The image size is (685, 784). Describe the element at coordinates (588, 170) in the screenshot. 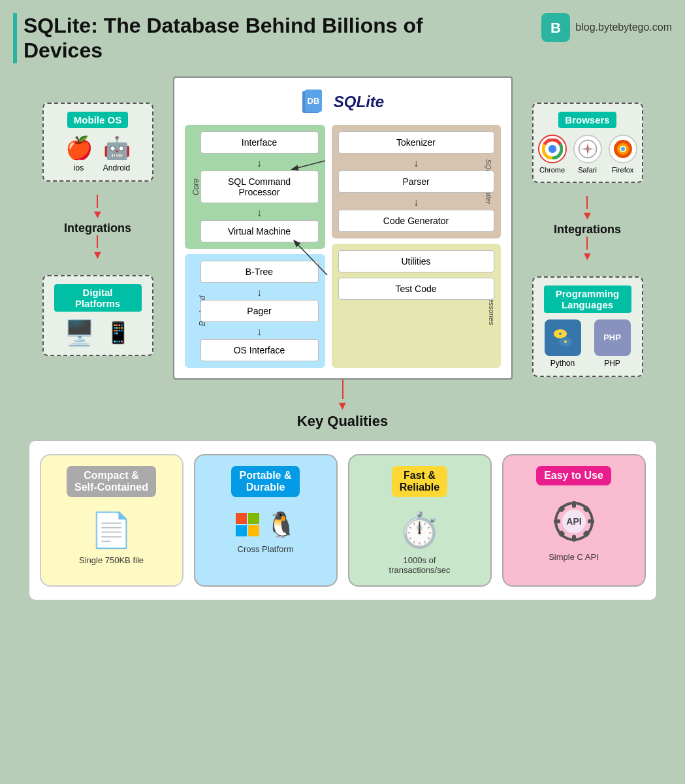

I see `safari-label: Safari` at that location.